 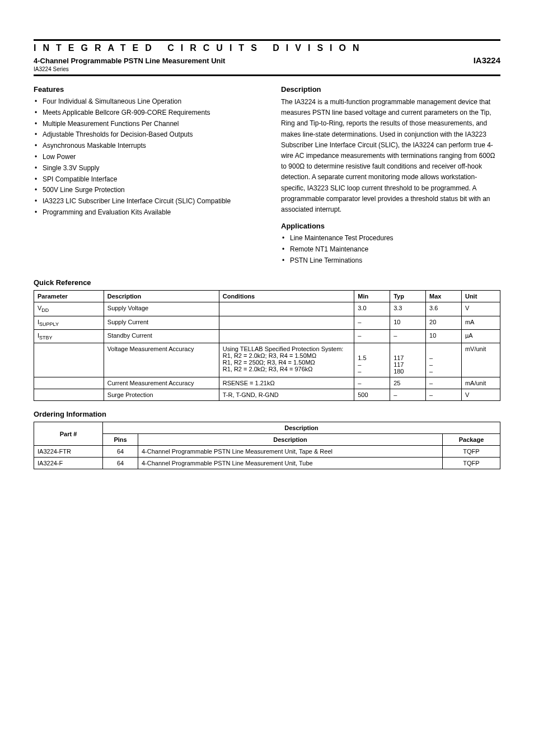 What do you see at coordinates (161, 395) in the screenshot?
I see `cell: Surge Protection` at bounding box center [161, 395].